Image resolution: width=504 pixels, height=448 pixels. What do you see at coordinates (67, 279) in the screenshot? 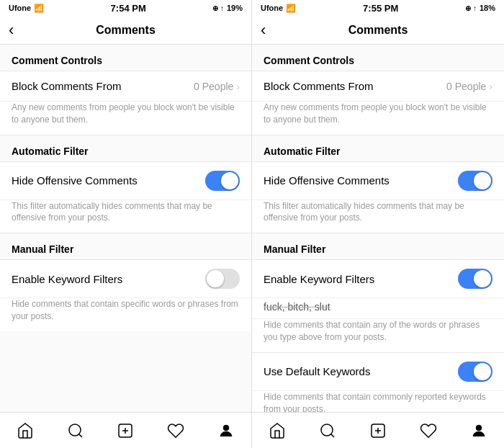
I see `enable-keywords-label-left: Enable Keyword Filters` at bounding box center [67, 279].